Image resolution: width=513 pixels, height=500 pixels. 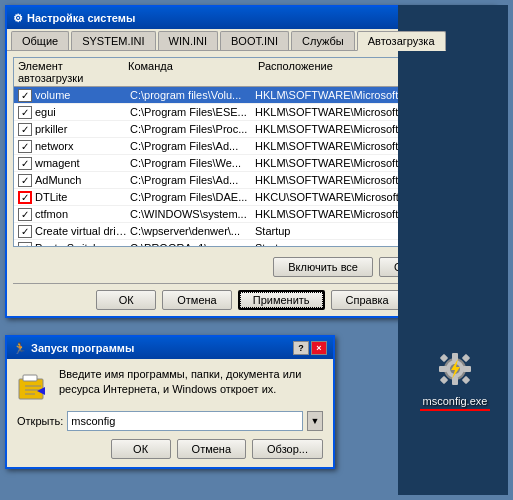 I want to click on tab-services: Службы, so click(x=323, y=40).